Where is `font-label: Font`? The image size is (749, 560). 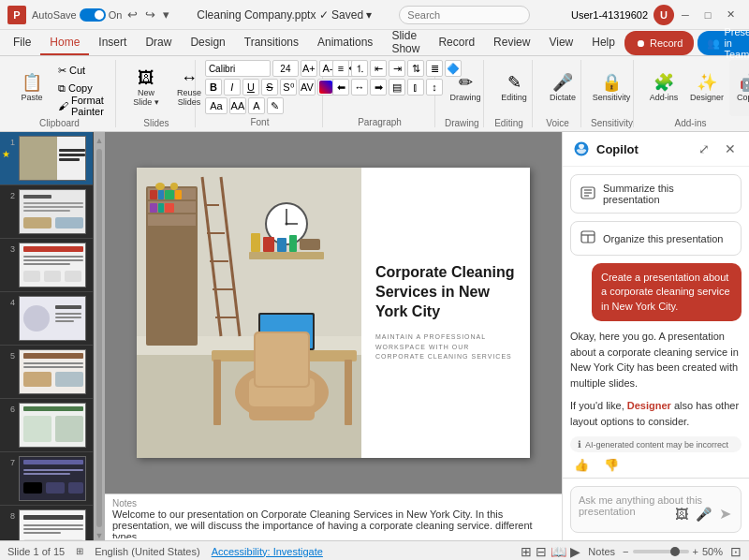 font-label: Font is located at coordinates (260, 122).